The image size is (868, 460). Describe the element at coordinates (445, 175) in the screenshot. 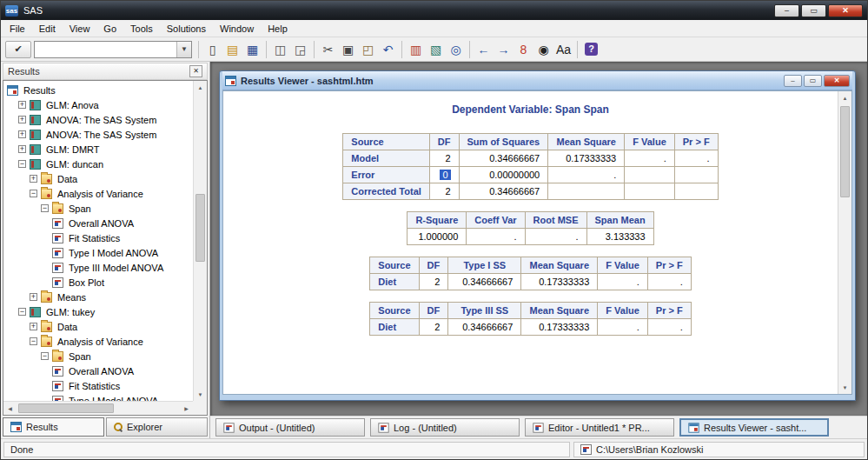

I see `selected-cell: 0` at that location.